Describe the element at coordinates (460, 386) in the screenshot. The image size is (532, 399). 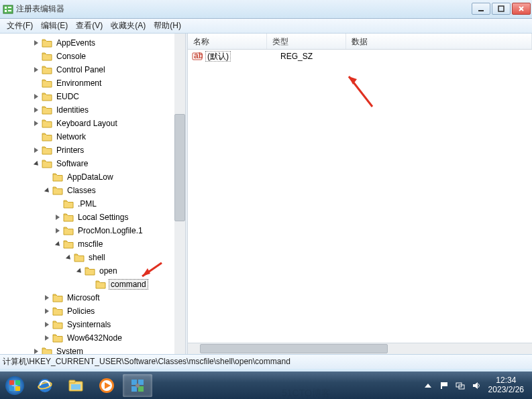
I see `tray-network-icon` at that location.